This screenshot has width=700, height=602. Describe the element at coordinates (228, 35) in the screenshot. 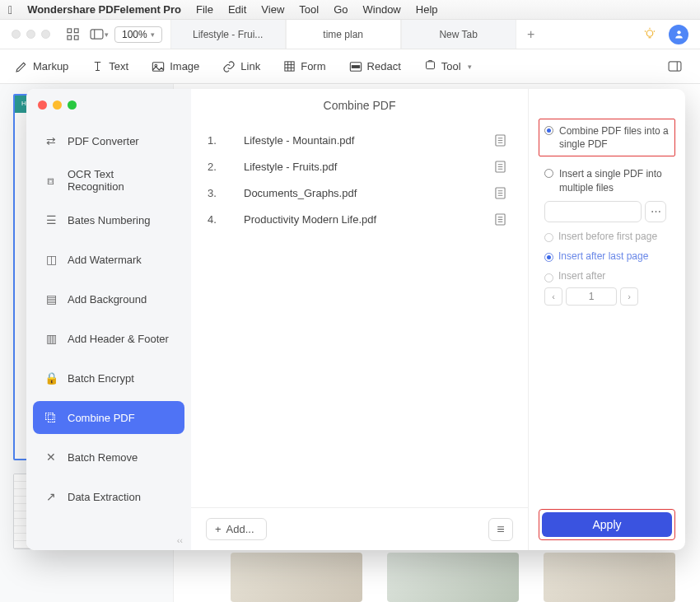

I see `tab-lifestyle-fruits: Lifestyle - Frui...` at that location.